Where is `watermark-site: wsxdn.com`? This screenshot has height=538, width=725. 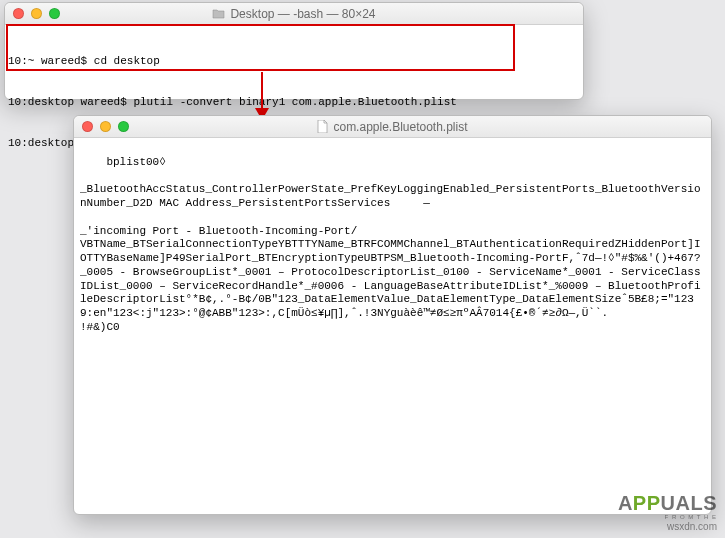 watermark-site: wsxdn.com is located at coordinates (668, 526).